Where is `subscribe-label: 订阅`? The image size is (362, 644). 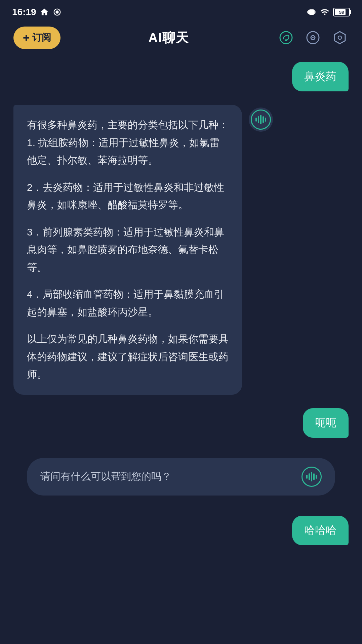
subscribe-label: 订阅 is located at coordinates (42, 38).